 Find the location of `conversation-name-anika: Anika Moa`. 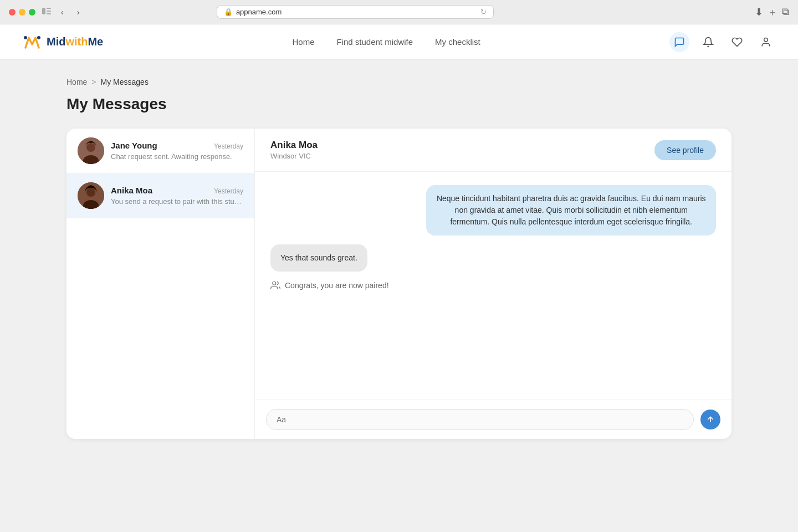

conversation-name-anika: Anika Moa is located at coordinates (132, 191).